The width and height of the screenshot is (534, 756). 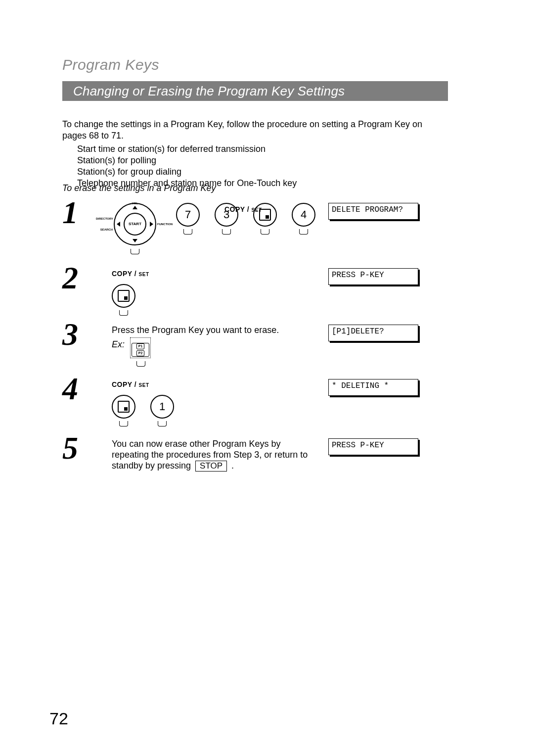 What do you see at coordinates (260, 172) in the screenshot?
I see `intro-bullet: Station(s) for group dialing` at bounding box center [260, 172].